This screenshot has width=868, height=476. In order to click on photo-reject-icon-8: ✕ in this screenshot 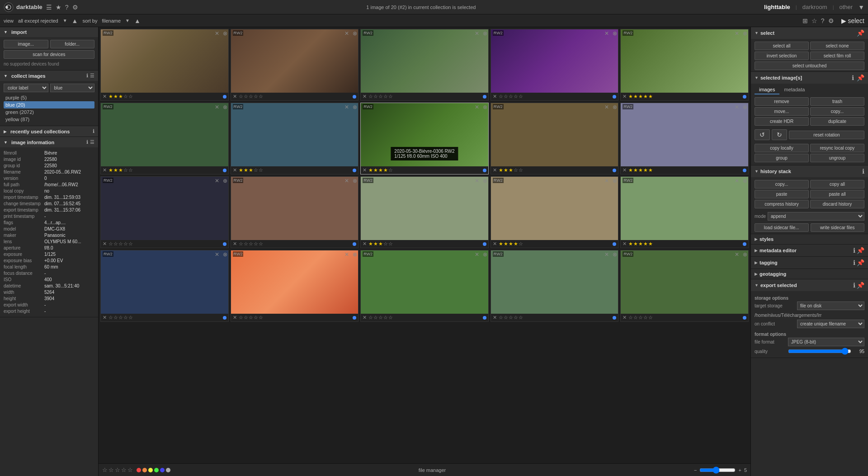, I will do `click(477, 107)`.